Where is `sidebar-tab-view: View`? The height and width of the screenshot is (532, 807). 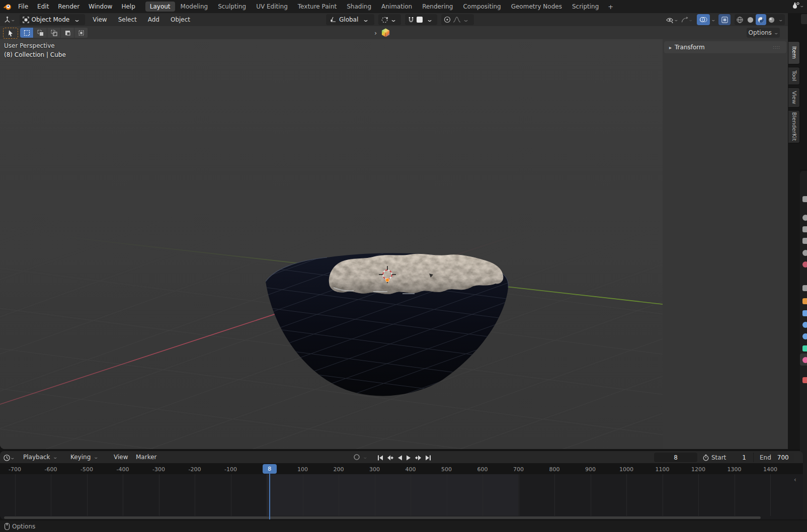
sidebar-tab-view: View is located at coordinates (794, 98).